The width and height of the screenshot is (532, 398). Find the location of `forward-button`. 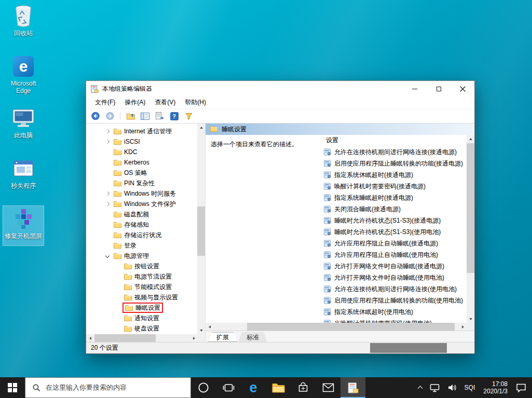

forward-button is located at coordinates (110, 116).